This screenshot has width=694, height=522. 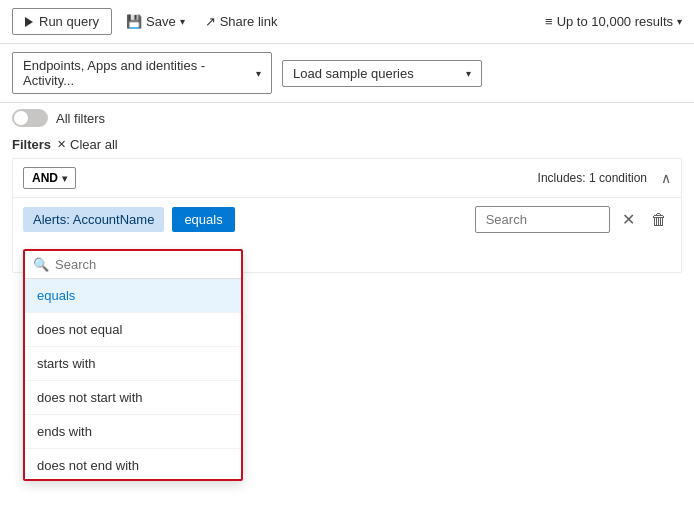 What do you see at coordinates (56, 296) in the screenshot?
I see `dropdown-item-equals-label: equals` at bounding box center [56, 296].